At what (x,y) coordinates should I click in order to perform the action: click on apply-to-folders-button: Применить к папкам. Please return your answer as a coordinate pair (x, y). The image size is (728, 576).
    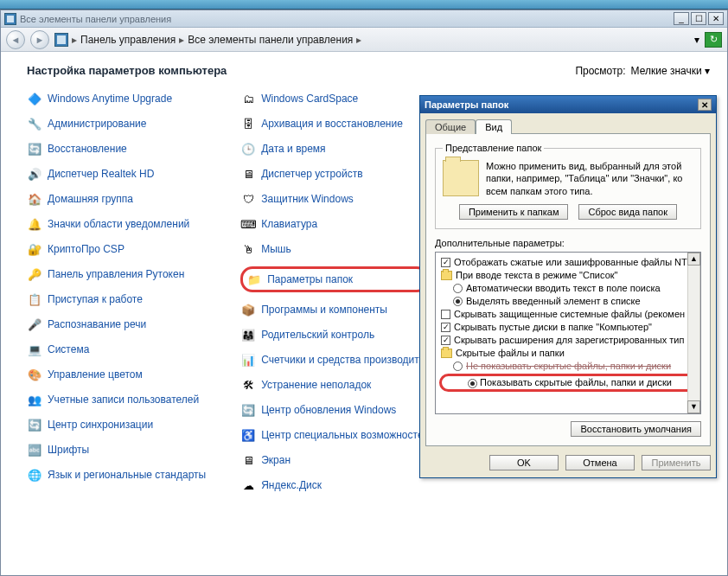
    Looking at the image, I should click on (514, 212).